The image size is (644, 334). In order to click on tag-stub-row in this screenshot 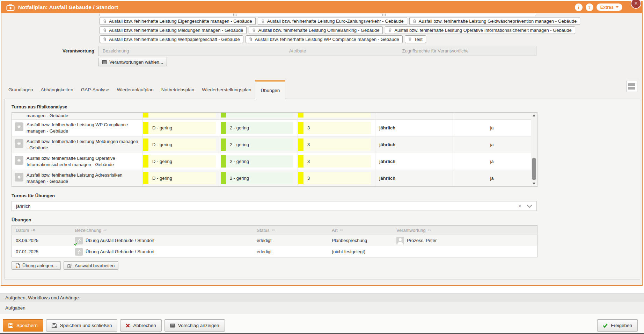, I will do `click(319, 15)`.